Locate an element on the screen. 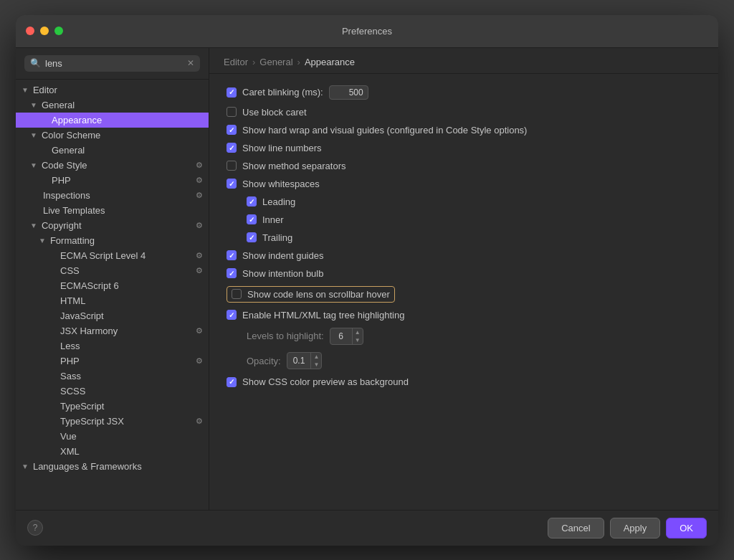  window-title: Preferences is located at coordinates (367, 32).